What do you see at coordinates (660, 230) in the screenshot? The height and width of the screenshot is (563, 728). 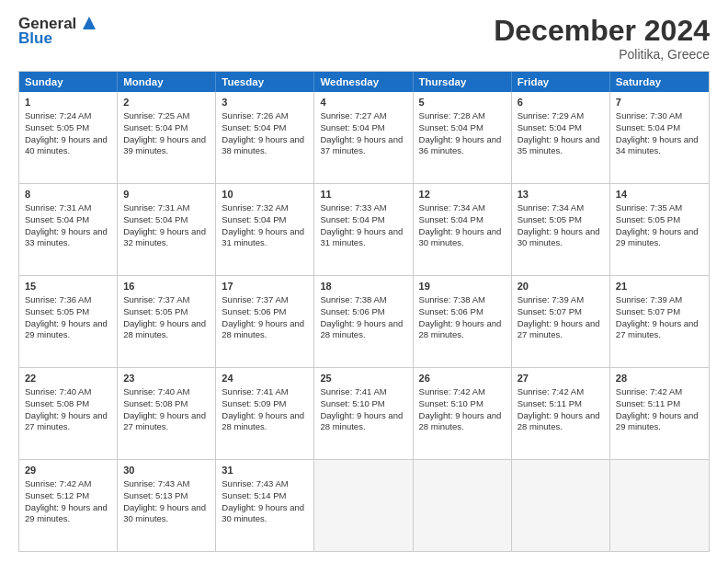 I see `table-row: 14Sunrise: 7:35 AMSunset: 5:05 PMDayligh…` at bounding box center [660, 230].